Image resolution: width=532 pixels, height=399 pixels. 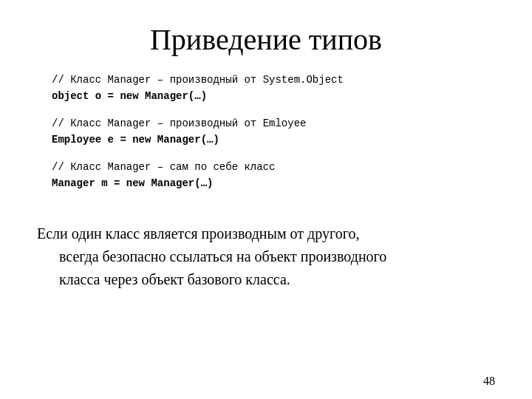 What do you see at coordinates (273, 89) in the screenshot?
I see `code-section-1: // Класс Manager – производный от System…` at bounding box center [273, 89].